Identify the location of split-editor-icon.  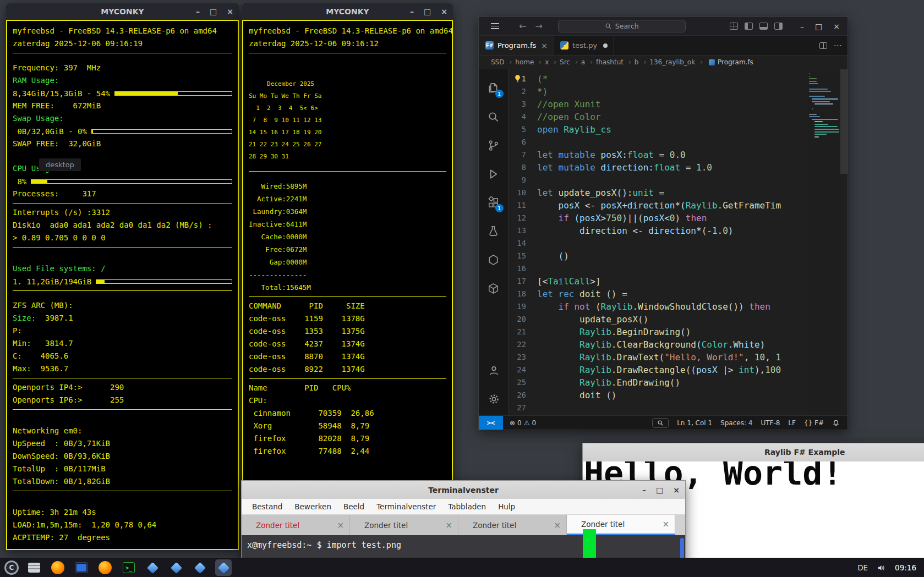
(823, 46).